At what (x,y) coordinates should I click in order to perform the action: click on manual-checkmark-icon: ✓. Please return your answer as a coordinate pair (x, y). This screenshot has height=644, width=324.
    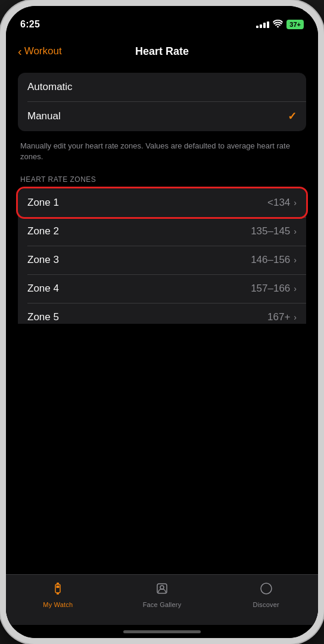
    Looking at the image, I should click on (292, 116).